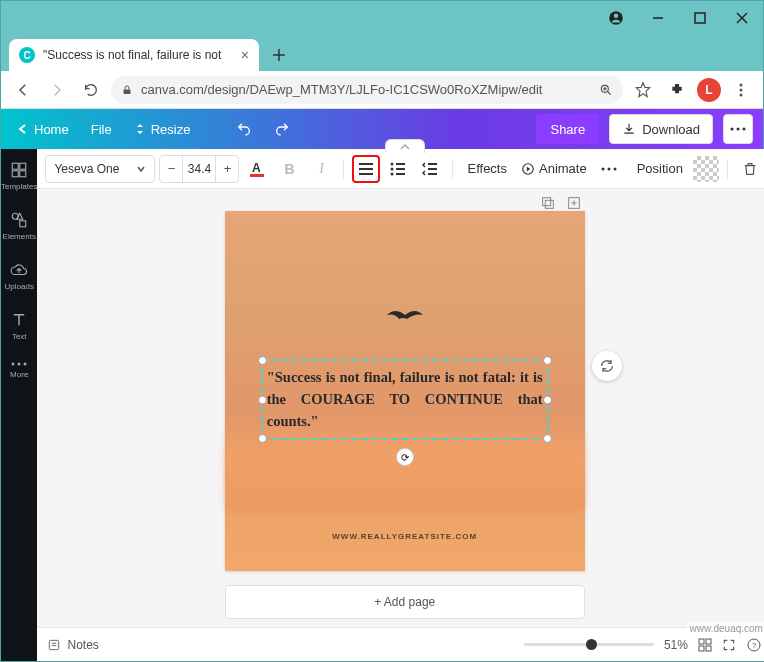 This screenshot has width=764, height=662. I want to click on address-field: canva.com/design/DAEwp_MTM3Y/LJLFo-IC1CS…, so click(367, 90).